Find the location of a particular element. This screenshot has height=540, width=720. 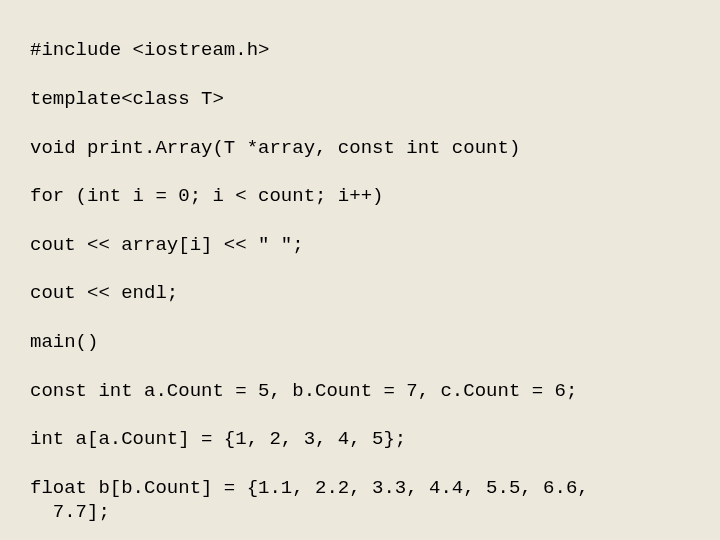

code-line: float b[b.Count] = {1.1, 2.2, 3.3, 4.4, … is located at coordinates (375, 500).